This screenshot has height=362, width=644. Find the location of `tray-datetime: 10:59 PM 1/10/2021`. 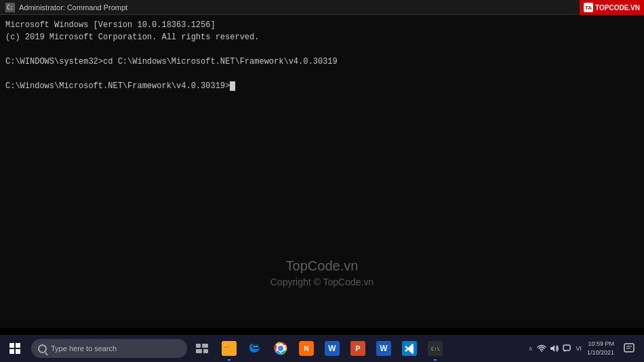

tray-datetime: 10:59 PM 1/10/2021 is located at coordinates (601, 348).